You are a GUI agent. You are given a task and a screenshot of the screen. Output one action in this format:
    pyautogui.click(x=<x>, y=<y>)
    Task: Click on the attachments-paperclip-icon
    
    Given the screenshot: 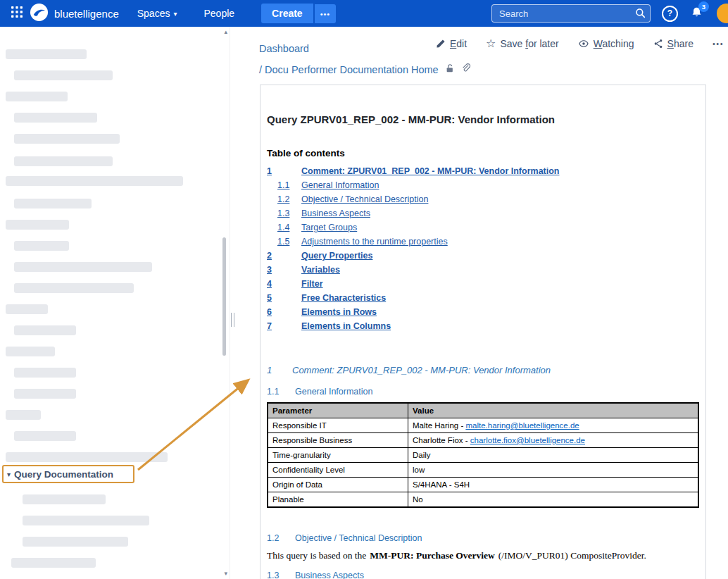 What is the action you would take?
    pyautogui.click(x=466, y=70)
    